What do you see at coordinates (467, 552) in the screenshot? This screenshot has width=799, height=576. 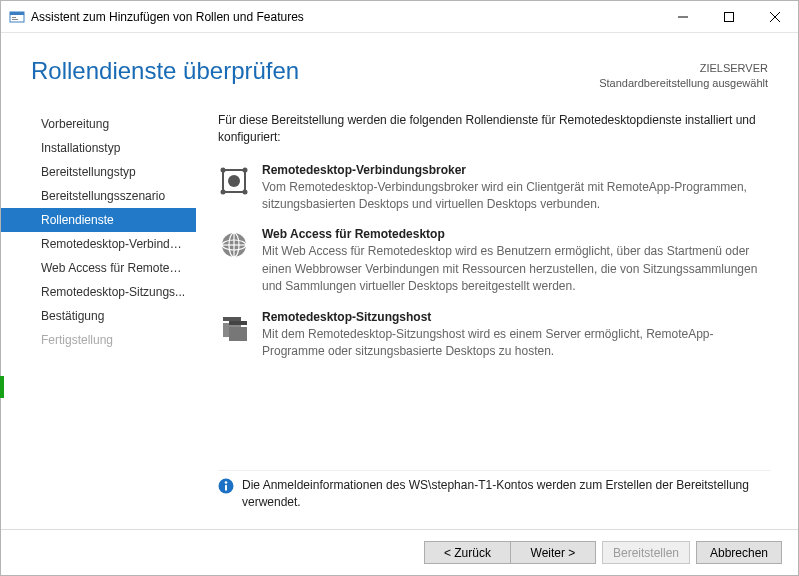 I see `back-button: < Zurück` at bounding box center [467, 552].